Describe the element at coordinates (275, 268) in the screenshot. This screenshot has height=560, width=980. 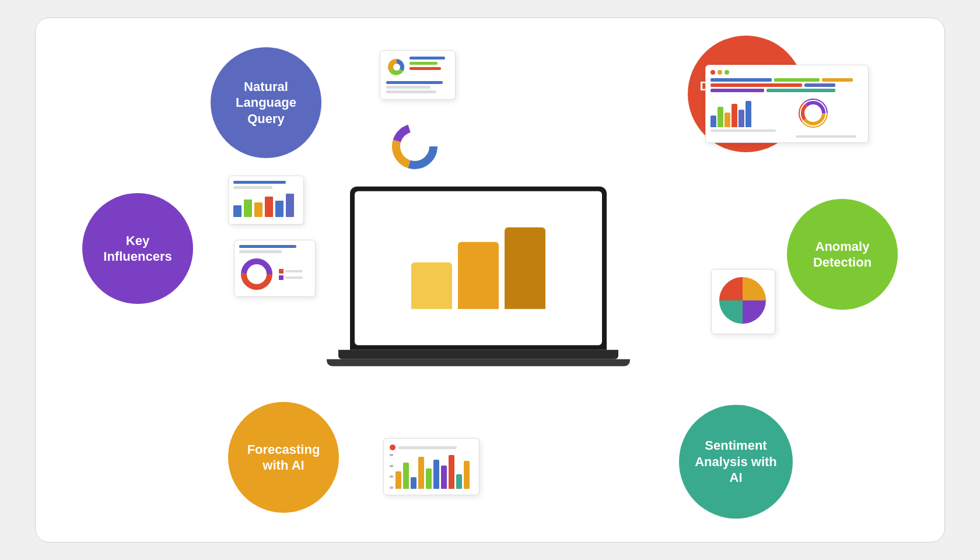
I see `donut-card-left` at that location.